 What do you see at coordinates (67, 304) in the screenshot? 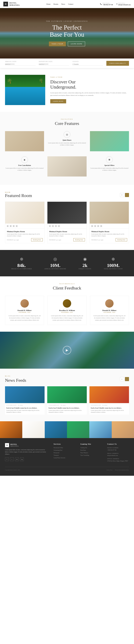
I see `testimonials-section: TESTIMONIALS Client Feedback Donald H. H…` at bounding box center [67, 304].